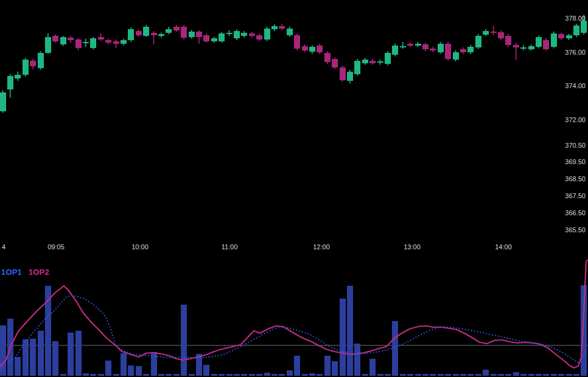 Image resolution: width=588 pixels, height=377 pixels. What do you see at coordinates (321, 247) in the screenshot?
I see `time-label: 12:00` at bounding box center [321, 247].